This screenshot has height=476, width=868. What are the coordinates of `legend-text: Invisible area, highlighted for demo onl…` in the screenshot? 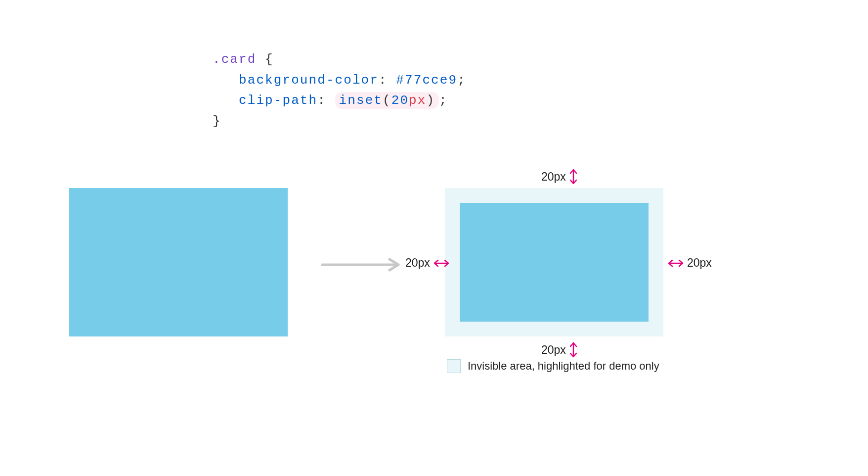 It's located at (564, 366).